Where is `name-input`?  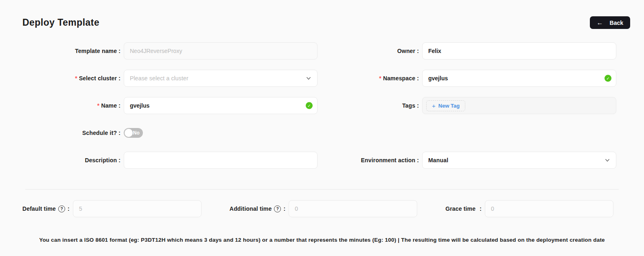
name-input is located at coordinates (221, 106).